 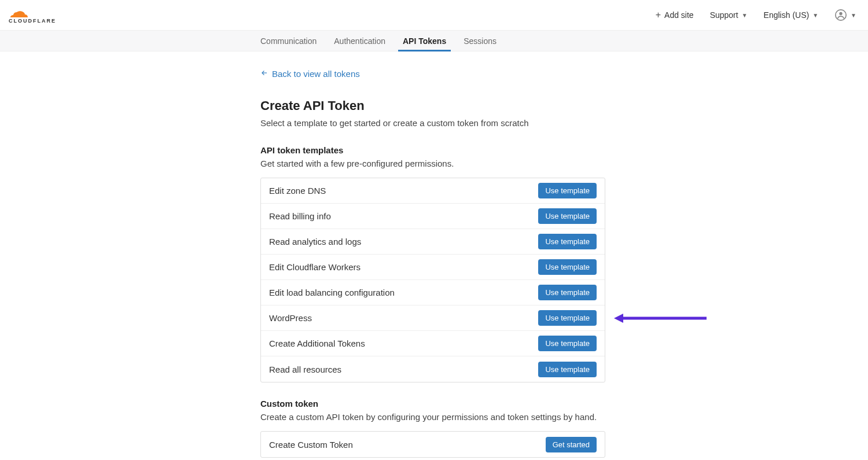 I want to click on support-label: Support, so click(x=724, y=15).